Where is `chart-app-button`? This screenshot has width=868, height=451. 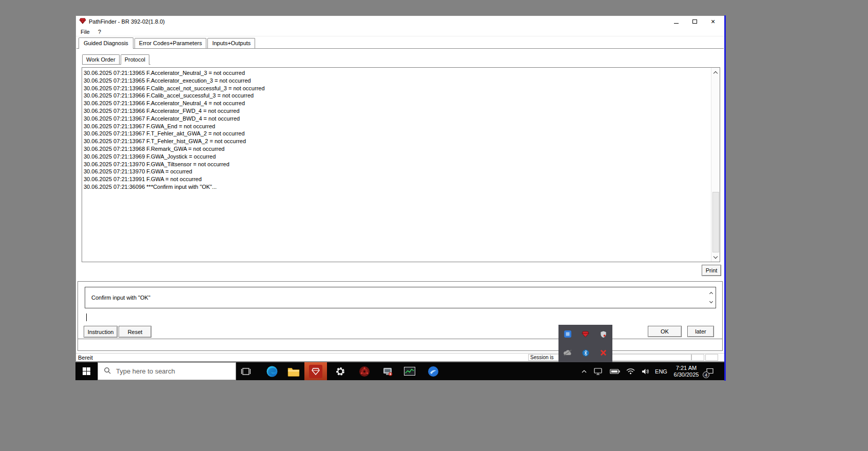 chart-app-button is located at coordinates (410, 371).